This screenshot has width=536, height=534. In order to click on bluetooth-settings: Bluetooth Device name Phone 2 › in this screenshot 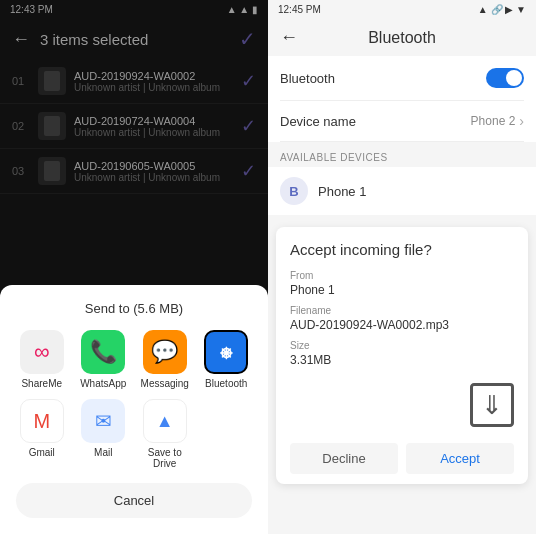, I will do `click(402, 99)`.